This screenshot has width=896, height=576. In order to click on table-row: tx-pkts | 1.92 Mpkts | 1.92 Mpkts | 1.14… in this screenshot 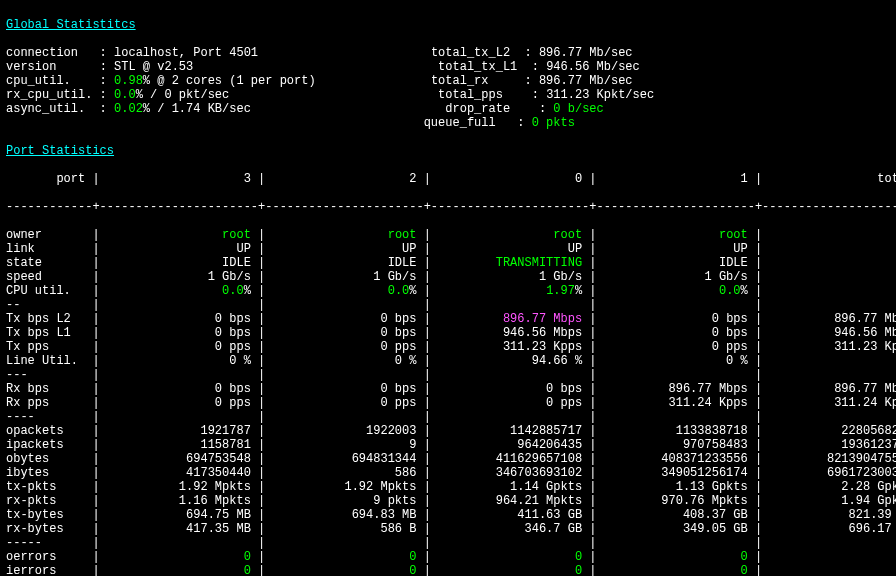, I will do `click(448, 487)`.